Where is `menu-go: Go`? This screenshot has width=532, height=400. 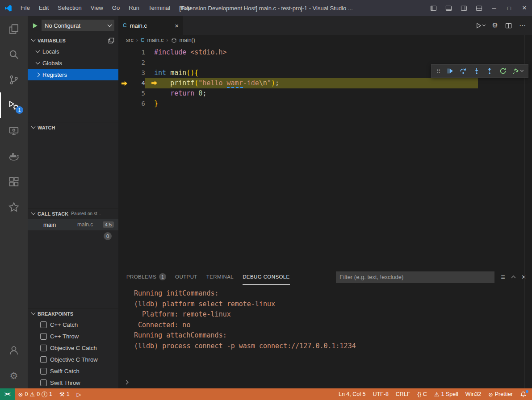 menu-go: Go is located at coordinates (116, 8).